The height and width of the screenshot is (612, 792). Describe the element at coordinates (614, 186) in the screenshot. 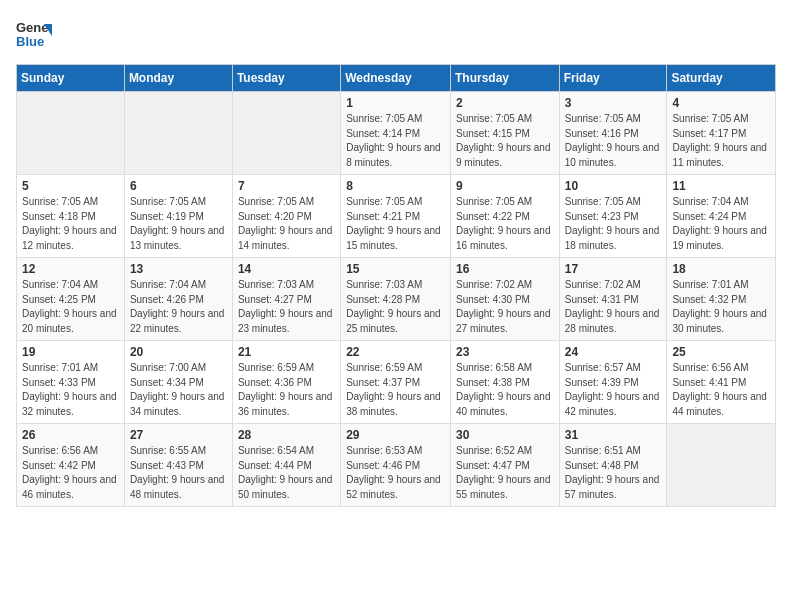

I see `day-number: 10` at that location.